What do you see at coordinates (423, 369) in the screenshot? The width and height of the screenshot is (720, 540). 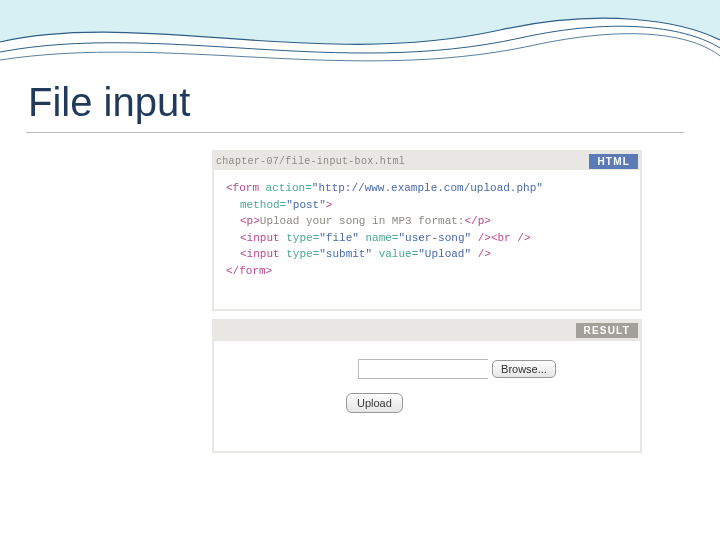 I see `file-input` at bounding box center [423, 369].